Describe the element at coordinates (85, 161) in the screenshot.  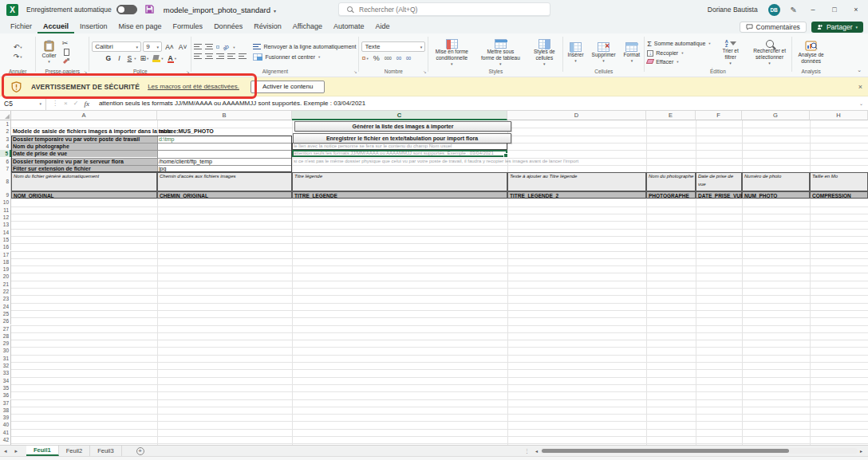
I see `cell-A6: Dossier temporaire vu par le serveur flo…` at that location.